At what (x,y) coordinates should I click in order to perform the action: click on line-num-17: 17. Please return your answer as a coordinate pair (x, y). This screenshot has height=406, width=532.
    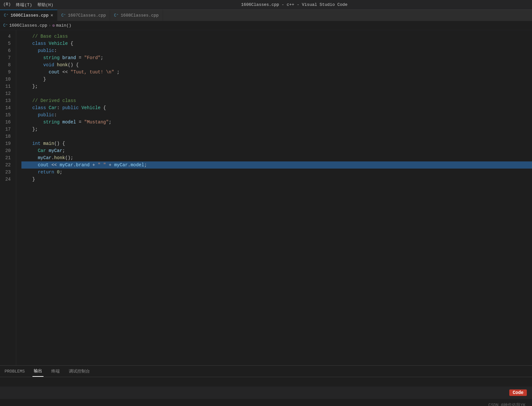
    Looking at the image, I should click on (8, 129).